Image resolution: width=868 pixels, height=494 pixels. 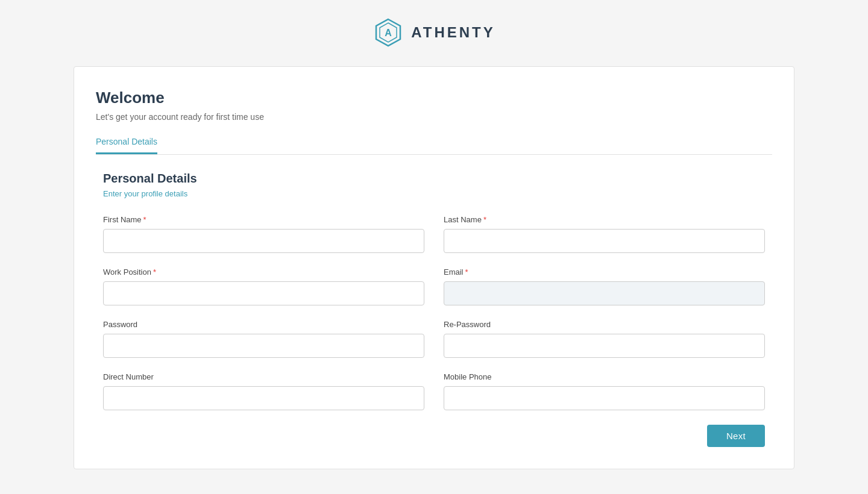 I want to click on svg-text: A, so click(x=388, y=33).